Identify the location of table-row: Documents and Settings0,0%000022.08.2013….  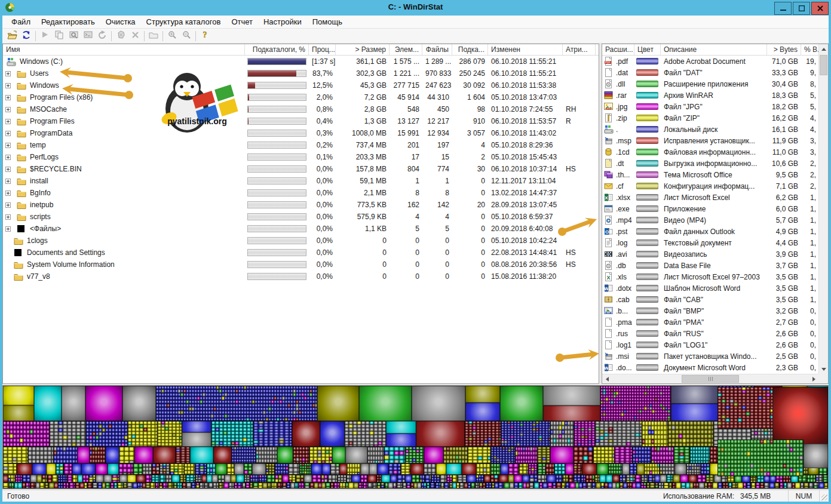
(301, 253).